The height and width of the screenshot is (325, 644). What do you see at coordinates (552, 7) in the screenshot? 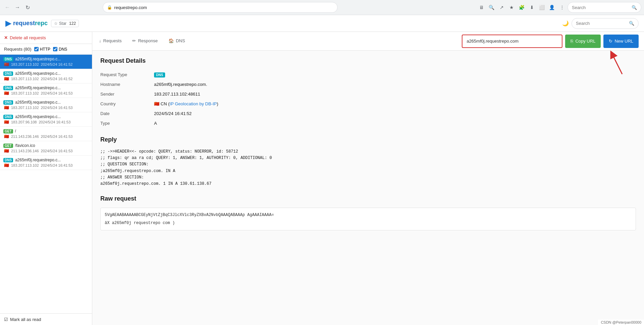
I see `profile-icon: 👤` at bounding box center [552, 7].